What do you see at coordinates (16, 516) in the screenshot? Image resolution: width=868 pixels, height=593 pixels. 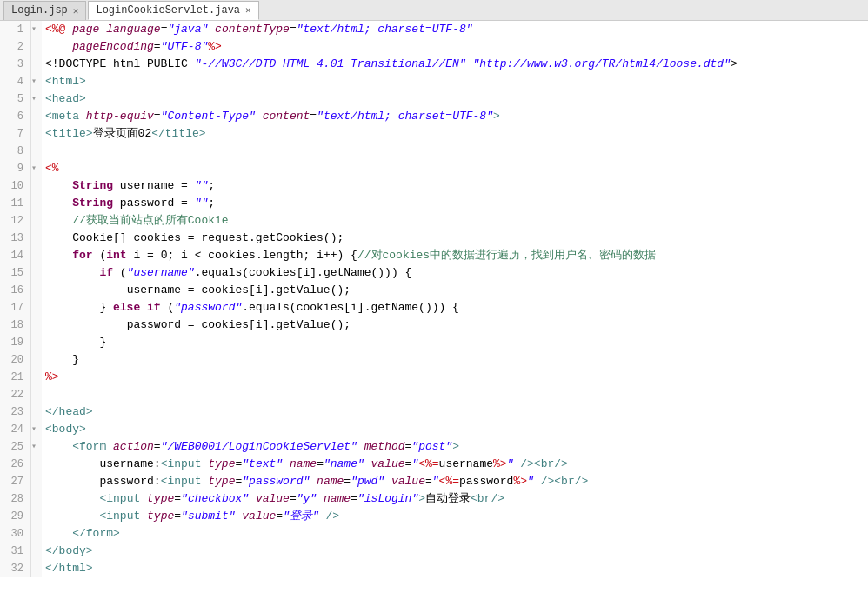 I see `line-number: 29` at bounding box center [16, 516].